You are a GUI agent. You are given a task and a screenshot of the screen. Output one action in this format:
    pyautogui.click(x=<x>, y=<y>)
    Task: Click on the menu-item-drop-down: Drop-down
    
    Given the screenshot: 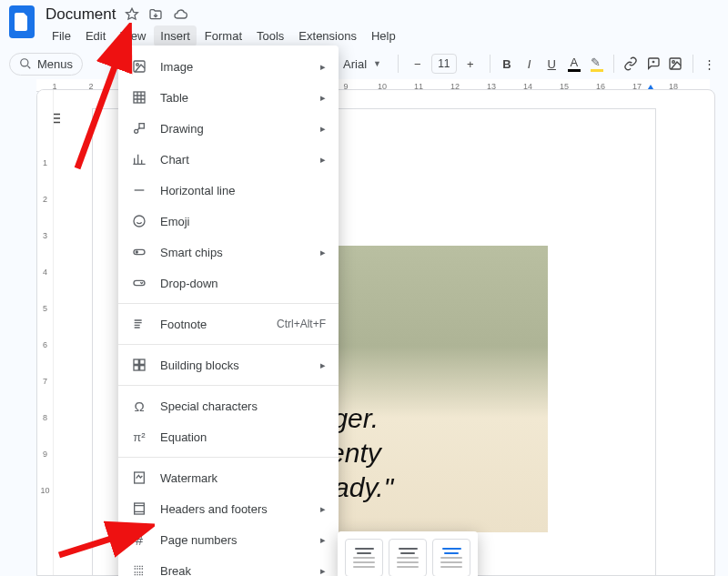 What is the action you would take?
    pyautogui.click(x=228, y=283)
    